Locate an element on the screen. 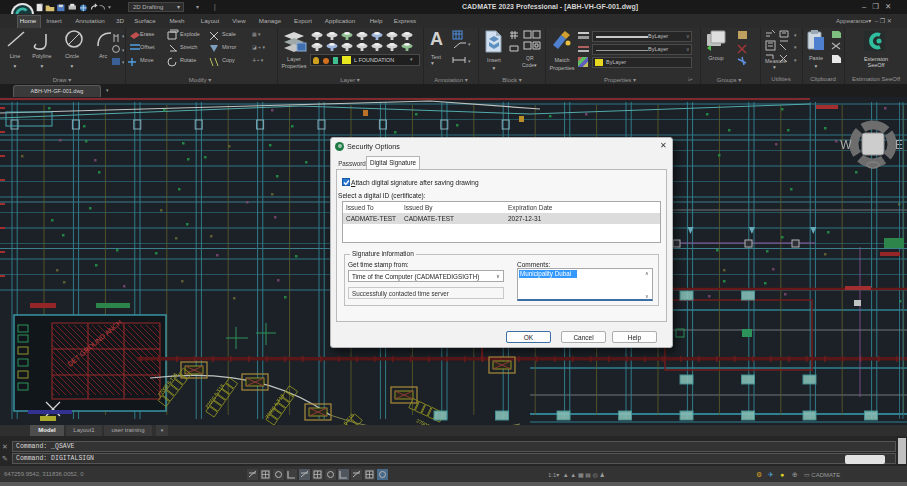 The height and width of the screenshot is (486, 907). svg-text: Code▾ is located at coordinates (530, 65).